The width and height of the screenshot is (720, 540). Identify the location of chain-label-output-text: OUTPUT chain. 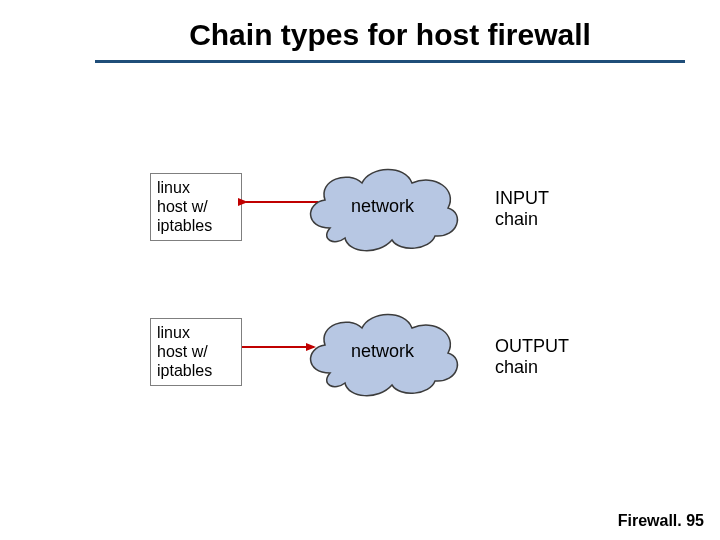
(532, 356).